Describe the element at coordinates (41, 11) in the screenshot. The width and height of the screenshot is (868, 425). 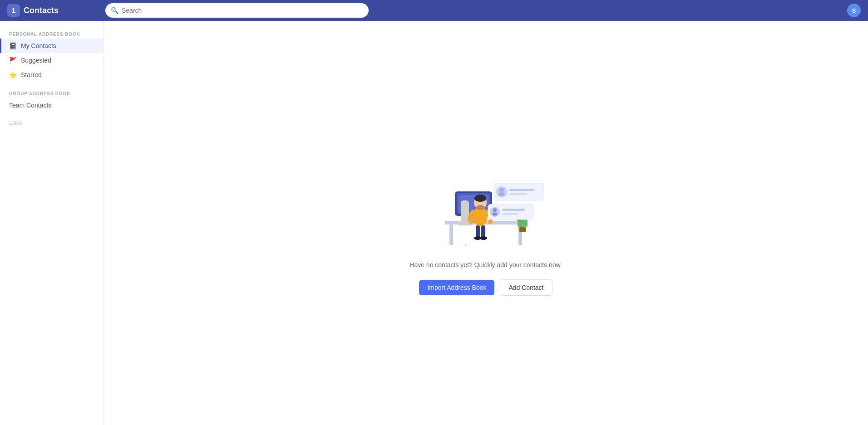
I see `app-title: Contacts` at that location.